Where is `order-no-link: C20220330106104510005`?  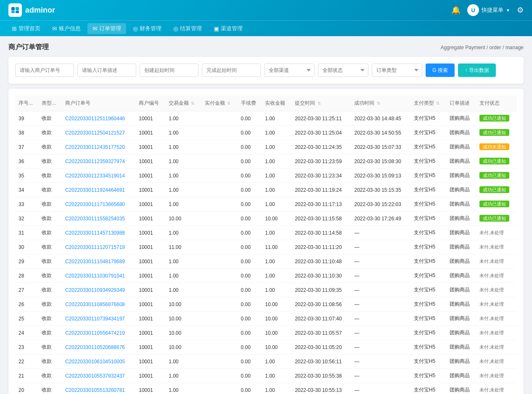
order-no-link: C20220330106104510005 is located at coordinates (95, 362).